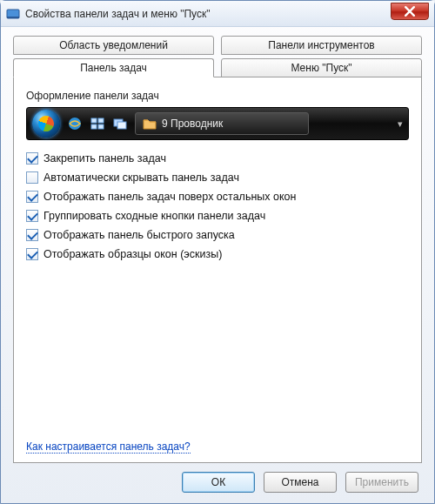  I want to click on tab-taskbar: Панель задач, so click(113, 68).